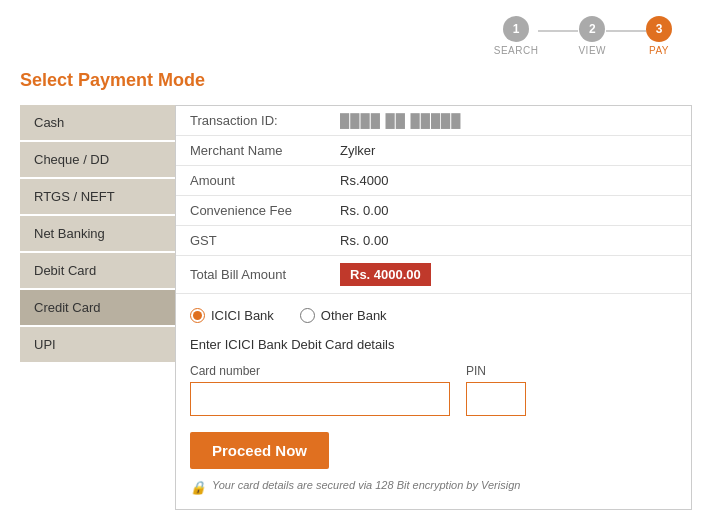  I want to click on form-instruction: Enter ICICI Bank Debit Card details, so click(434, 344).